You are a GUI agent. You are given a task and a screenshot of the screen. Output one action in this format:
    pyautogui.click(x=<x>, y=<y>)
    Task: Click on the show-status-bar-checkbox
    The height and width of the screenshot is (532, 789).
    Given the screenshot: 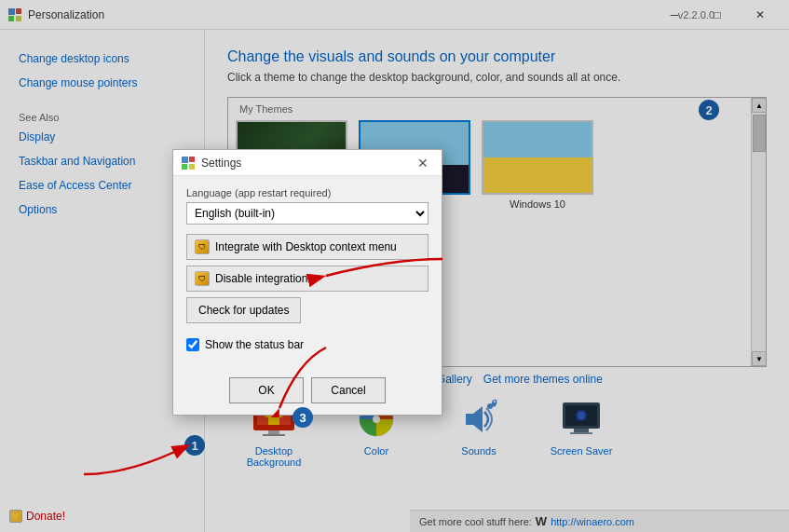 What is the action you would take?
    pyautogui.click(x=193, y=345)
    